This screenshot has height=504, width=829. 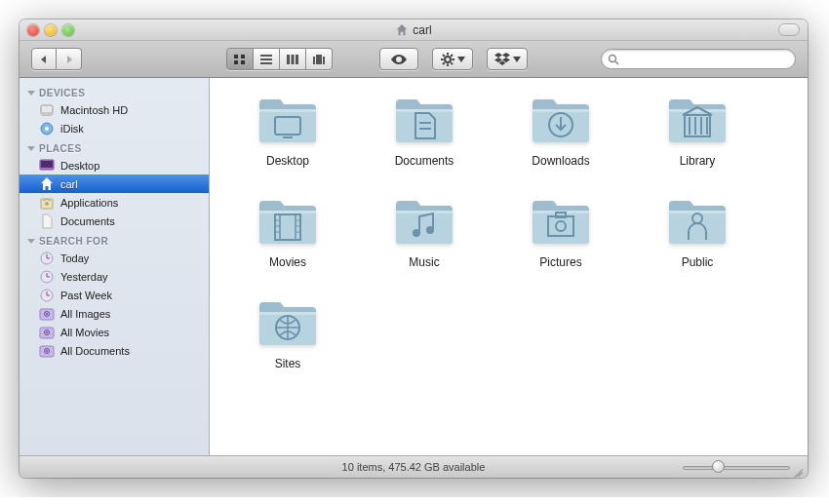 What do you see at coordinates (114, 109) in the screenshot?
I see `sidebar-item-macintosh-hd: Macintosh HD` at bounding box center [114, 109].